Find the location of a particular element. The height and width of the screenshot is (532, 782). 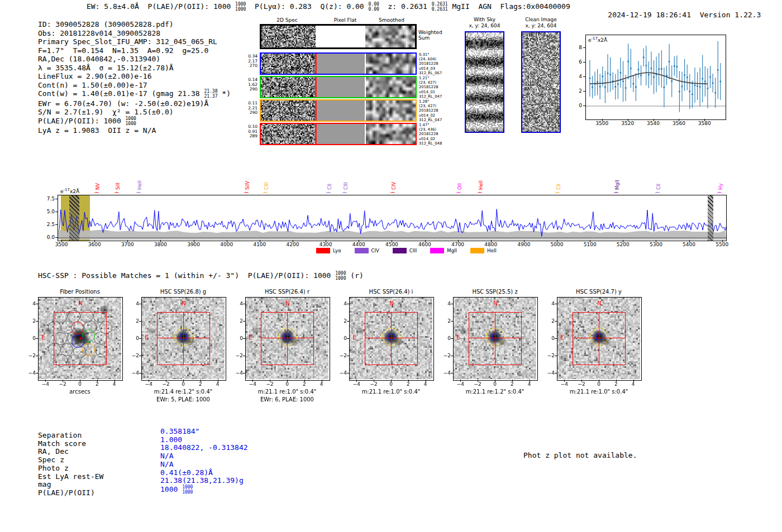

match-table-values: 0.358184"1.00018.040822, -0.313842N/AN/A… is located at coordinates (204, 461).